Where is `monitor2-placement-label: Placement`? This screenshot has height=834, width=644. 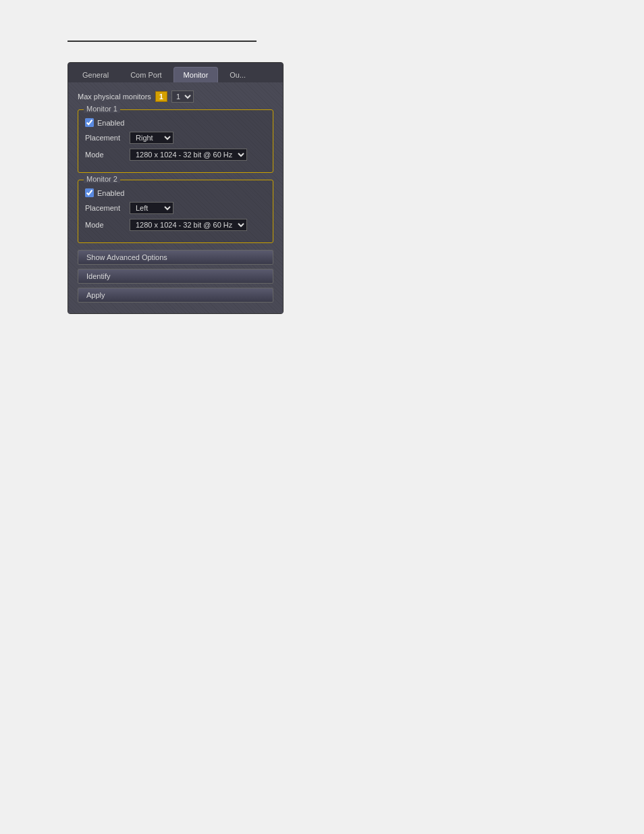 monitor2-placement-label: Placement is located at coordinates (105, 208).